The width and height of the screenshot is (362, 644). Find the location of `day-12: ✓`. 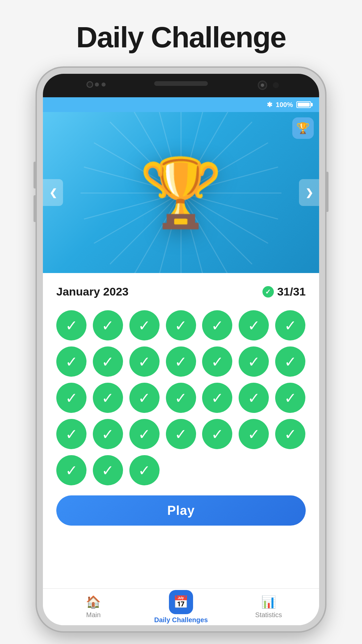

day-12: ✓ is located at coordinates (217, 362).